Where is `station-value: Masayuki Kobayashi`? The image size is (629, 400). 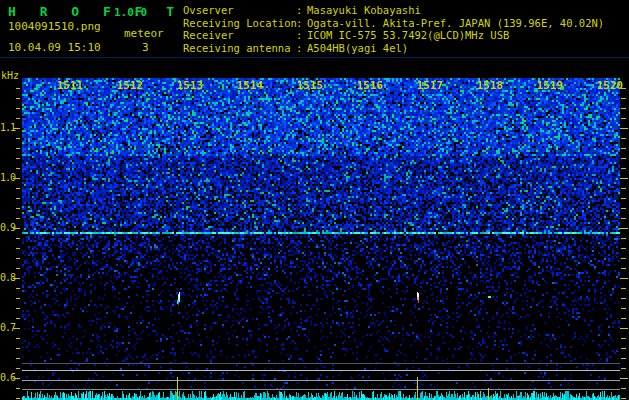 station-value: Masayuki Kobayashi is located at coordinates (364, 10).